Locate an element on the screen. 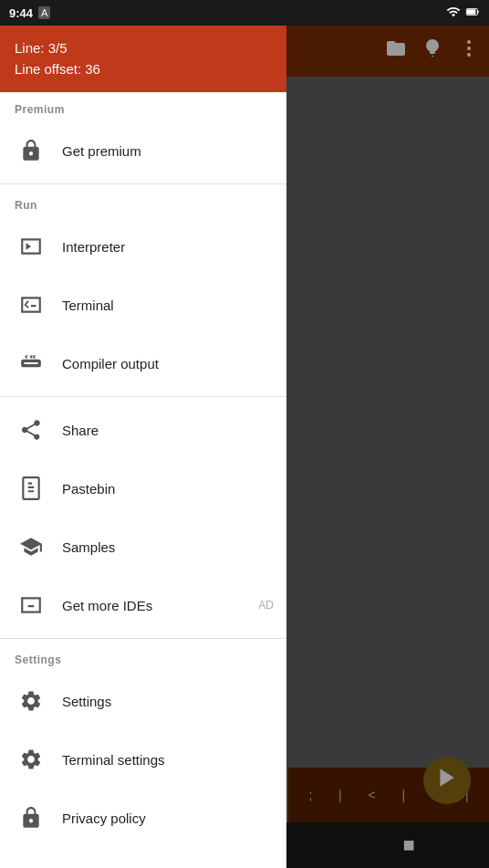  privacy-policy-label: Privacy policy is located at coordinates (104, 818).